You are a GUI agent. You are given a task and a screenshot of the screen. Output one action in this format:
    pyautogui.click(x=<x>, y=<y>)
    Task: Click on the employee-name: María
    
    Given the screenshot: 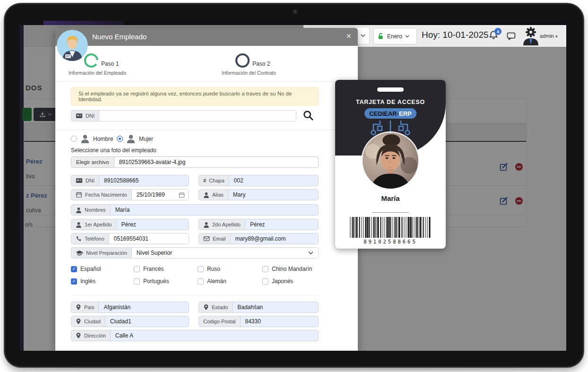 What is the action you would take?
    pyautogui.click(x=390, y=199)
    